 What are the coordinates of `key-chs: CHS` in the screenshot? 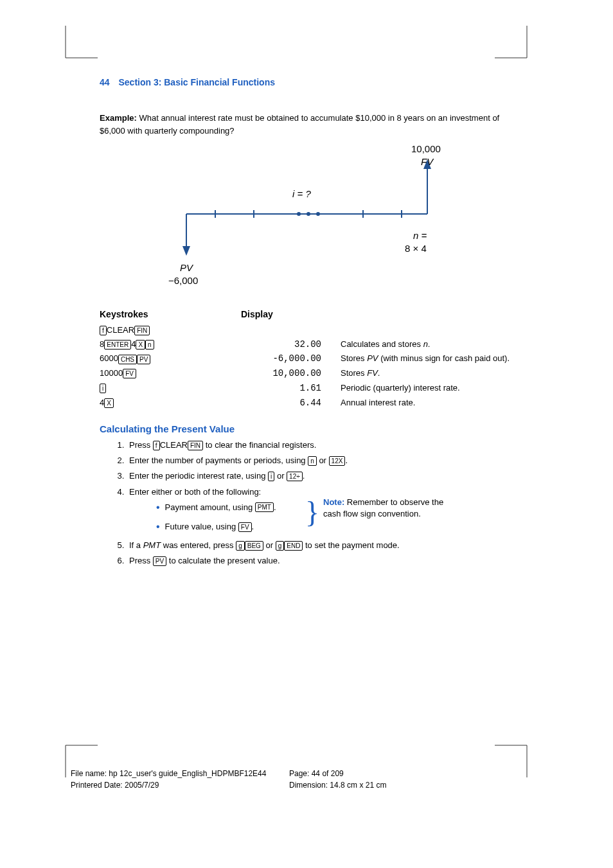 It's located at (127, 360).